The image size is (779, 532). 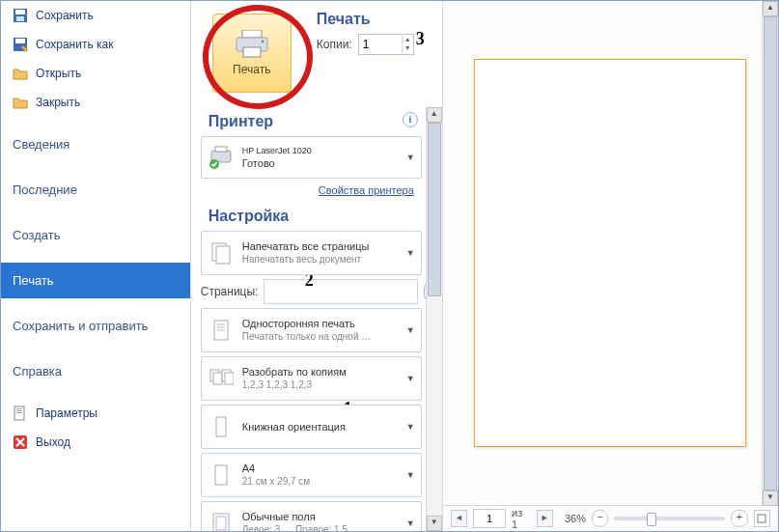 I want to click on annotation-3: 3, so click(x=421, y=39).